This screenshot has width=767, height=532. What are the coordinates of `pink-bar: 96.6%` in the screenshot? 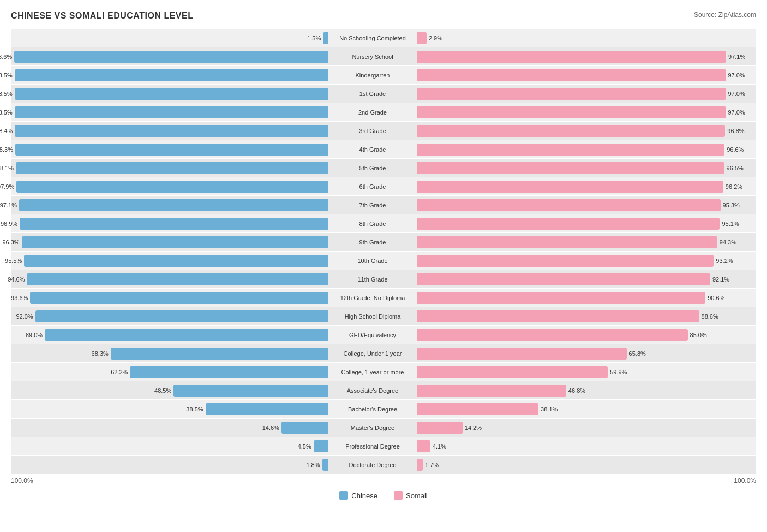 It's located at (571, 150).